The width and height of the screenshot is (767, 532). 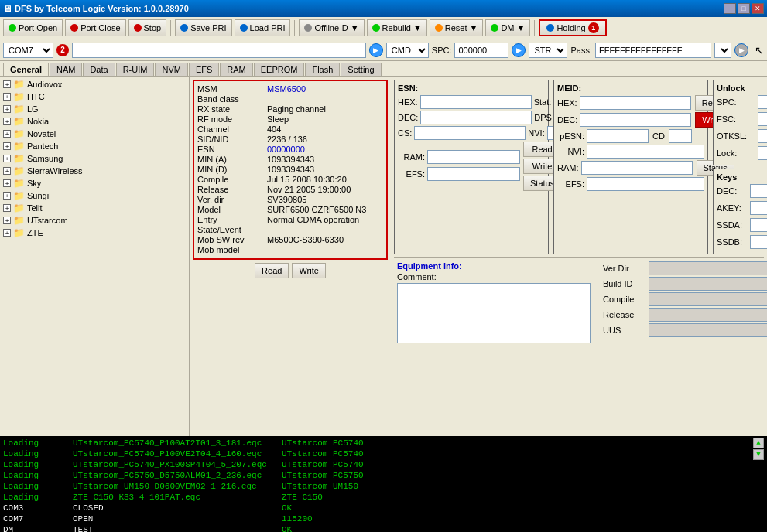 I want to click on device-telit: + 📁 Telit, so click(x=94, y=208).